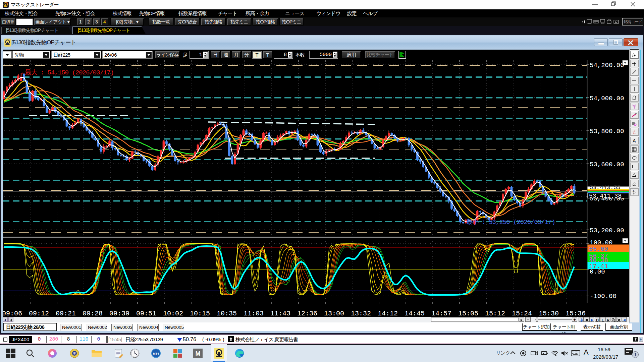 Image resolution: width=644 pixels, height=362 pixels. Describe the element at coordinates (522, 313) in the screenshot. I see `svg-text: 15:24` at that location.